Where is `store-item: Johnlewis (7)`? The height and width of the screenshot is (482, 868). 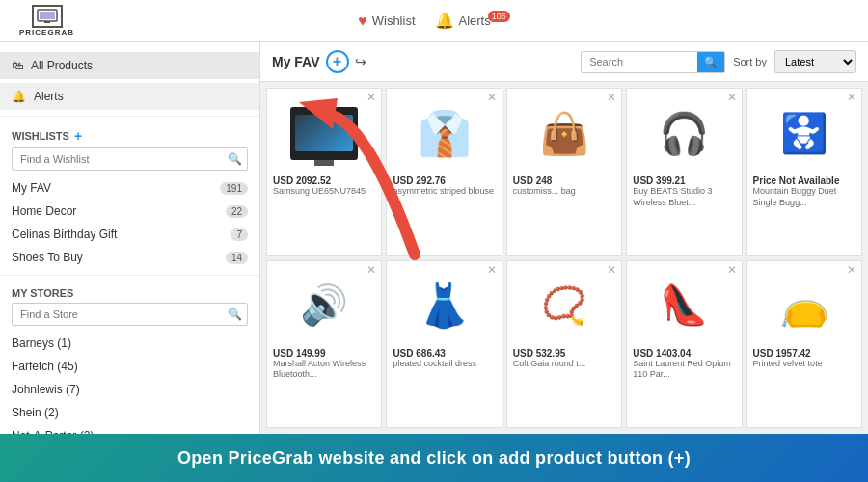
store-item: Johnlewis (7) is located at coordinates (129, 389).